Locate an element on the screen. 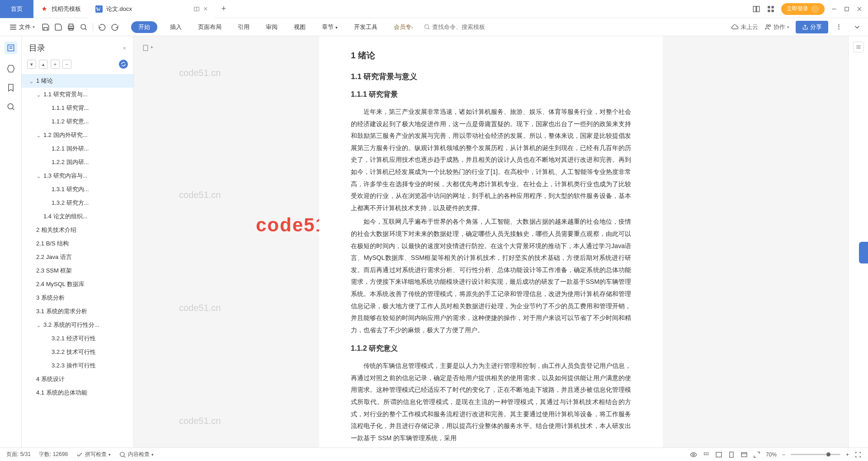  tree-label: 2 相关技术介绍 is located at coordinates (56, 230).